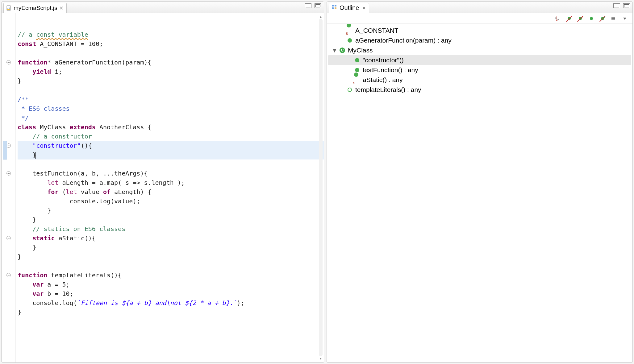  I want to click on hide-fields-button, so click(569, 19).